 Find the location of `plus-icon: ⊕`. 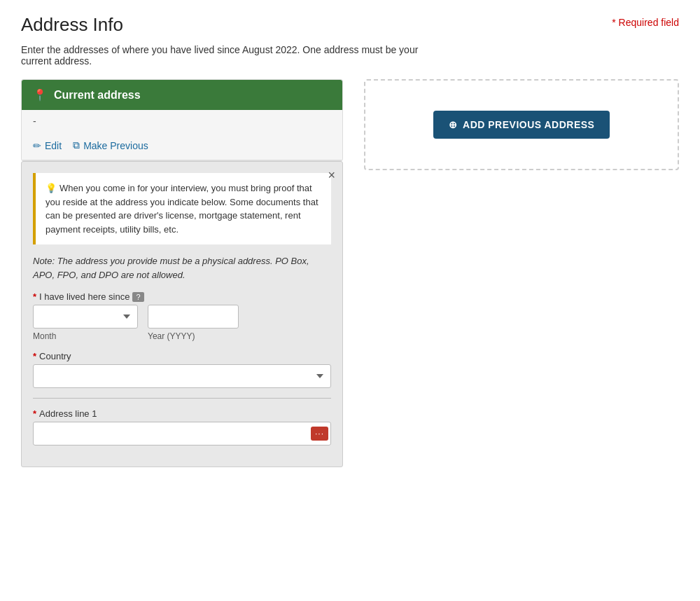

plus-icon: ⊕ is located at coordinates (454, 125).